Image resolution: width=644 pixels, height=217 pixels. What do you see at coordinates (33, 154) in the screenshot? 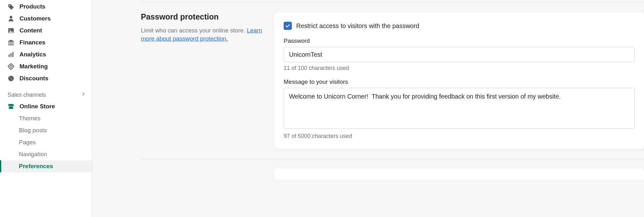
I see `sidebar-subitem-label: Navigation` at bounding box center [33, 154].